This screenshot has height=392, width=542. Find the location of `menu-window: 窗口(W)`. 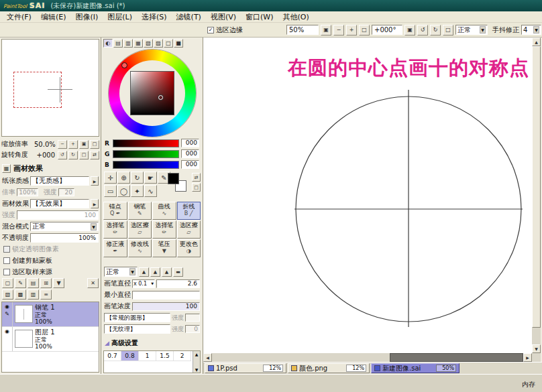

menu-window: 窗口(W) is located at coordinates (259, 17).